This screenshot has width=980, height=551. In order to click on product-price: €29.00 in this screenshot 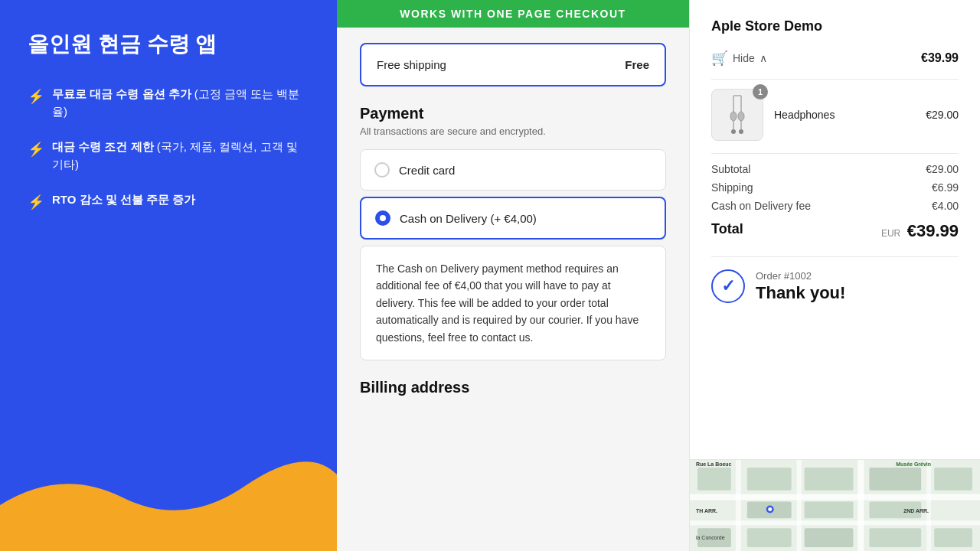, I will do `click(942, 115)`.